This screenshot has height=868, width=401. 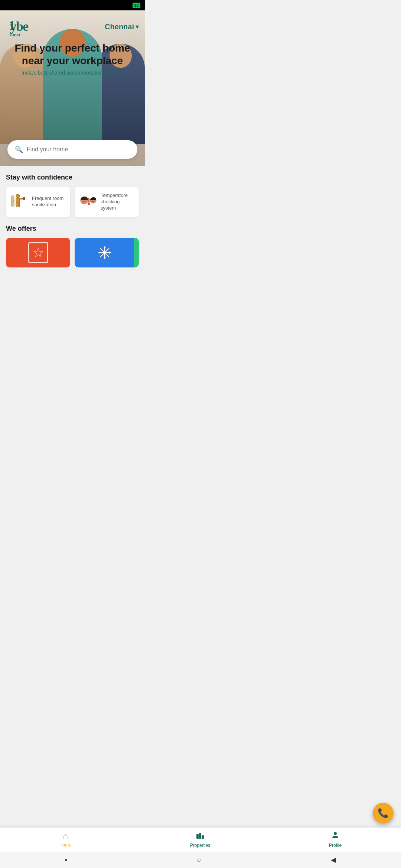 I want to click on offers-section: We offers ☆, so click(x=72, y=246).